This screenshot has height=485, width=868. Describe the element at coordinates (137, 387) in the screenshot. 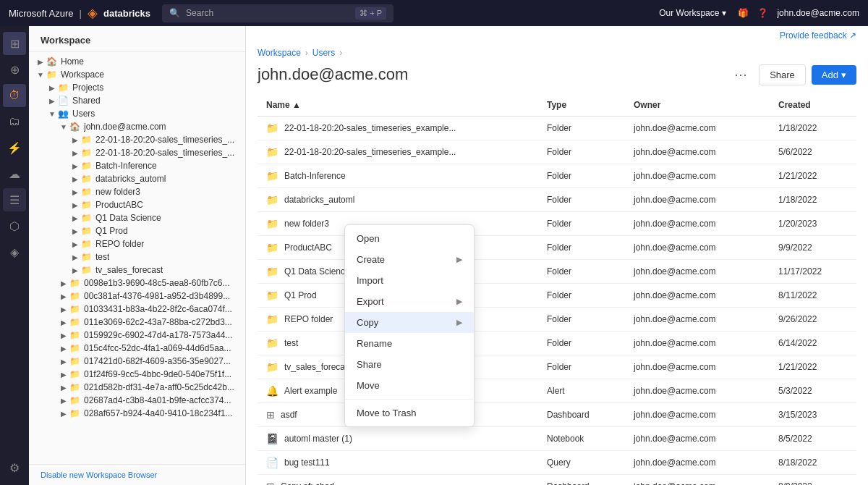

I see `sidebar-guid-8: ▶ 📁 021d582b-df31-4e7a-aff0-5c25dc42b...` at that location.